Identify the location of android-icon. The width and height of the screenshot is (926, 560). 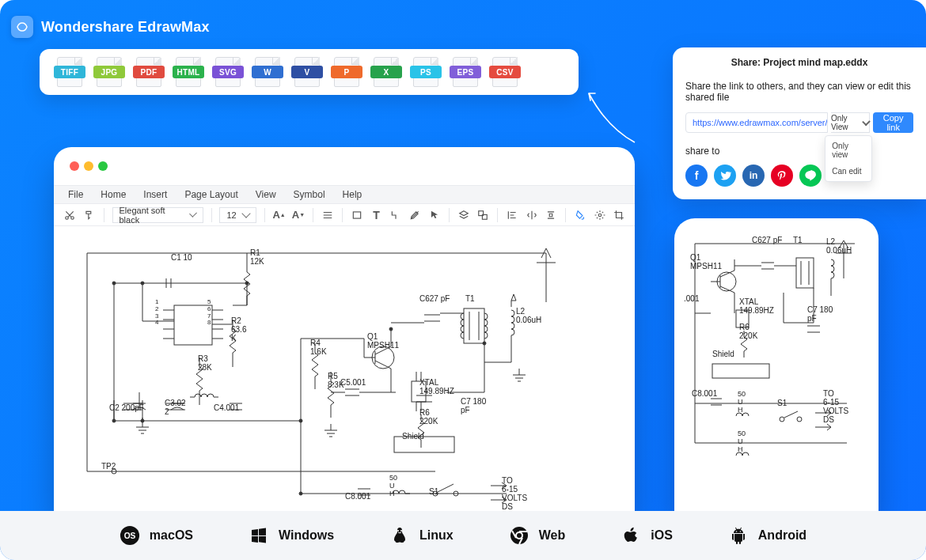
(738, 535).